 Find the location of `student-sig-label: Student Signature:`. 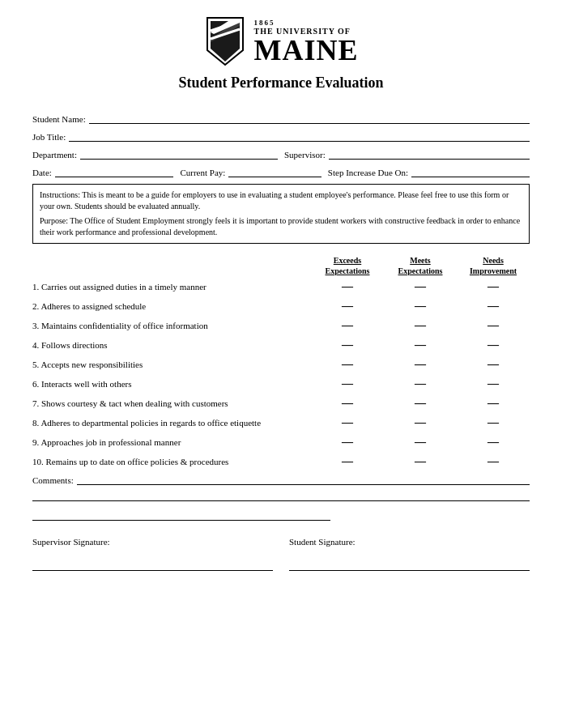

student-sig-label: Student Signature: is located at coordinates (410, 542).